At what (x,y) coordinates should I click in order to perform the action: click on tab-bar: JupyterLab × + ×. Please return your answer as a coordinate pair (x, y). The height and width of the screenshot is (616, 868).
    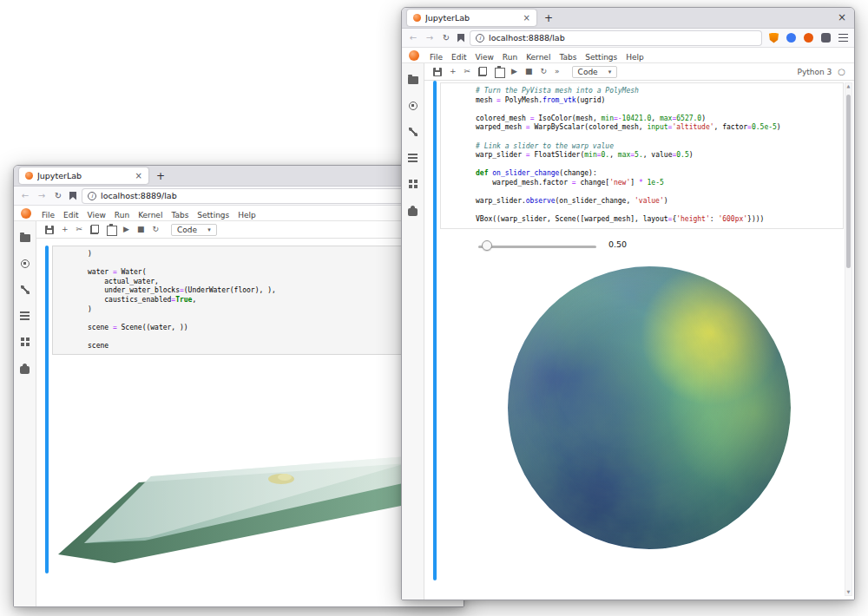
    Looking at the image, I should click on (628, 18).